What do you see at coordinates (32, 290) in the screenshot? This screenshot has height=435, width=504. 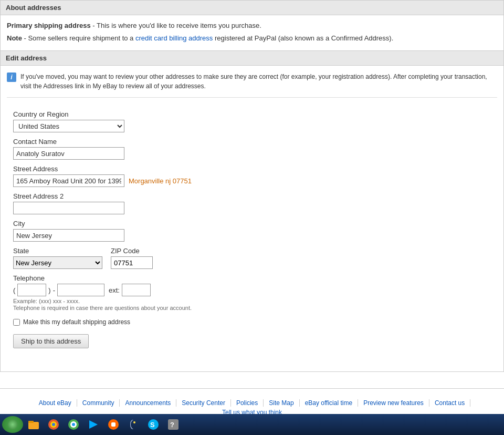 I see `tel-area-input` at bounding box center [32, 290].